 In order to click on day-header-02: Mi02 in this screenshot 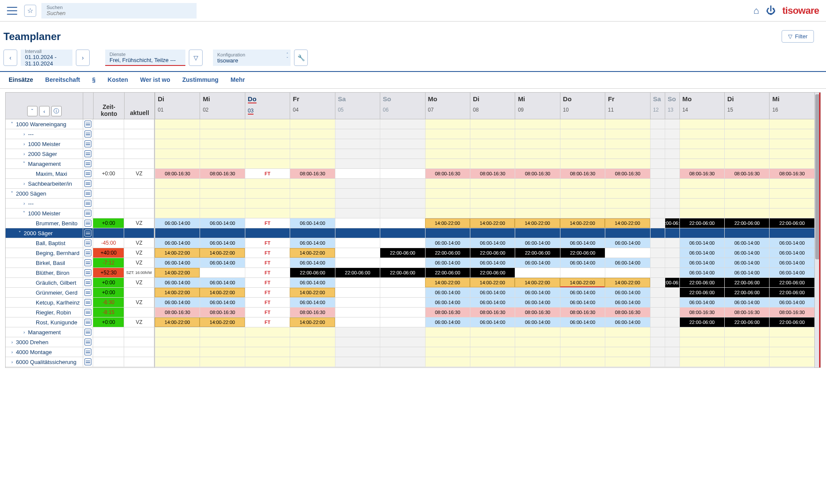, I will do `click(222, 106)`.